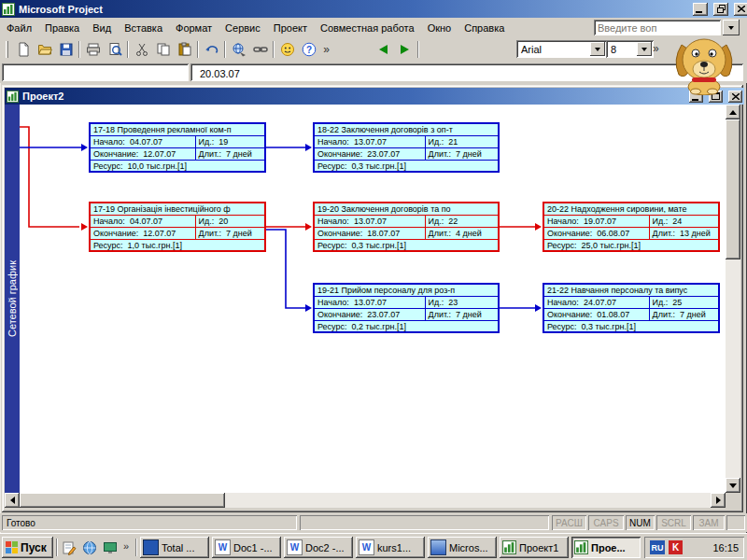 Image resolution: width=747 pixels, height=560 pixels. What do you see at coordinates (247, 547) in the screenshot?
I see `taskbar-button-doc1: W Doc1 -...` at bounding box center [247, 547].